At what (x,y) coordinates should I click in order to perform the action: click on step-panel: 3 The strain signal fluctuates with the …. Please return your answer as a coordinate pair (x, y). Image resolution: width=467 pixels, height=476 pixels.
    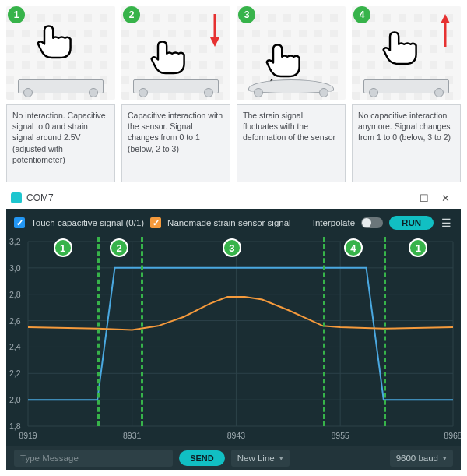
    Looking at the image, I should click on (291, 94).